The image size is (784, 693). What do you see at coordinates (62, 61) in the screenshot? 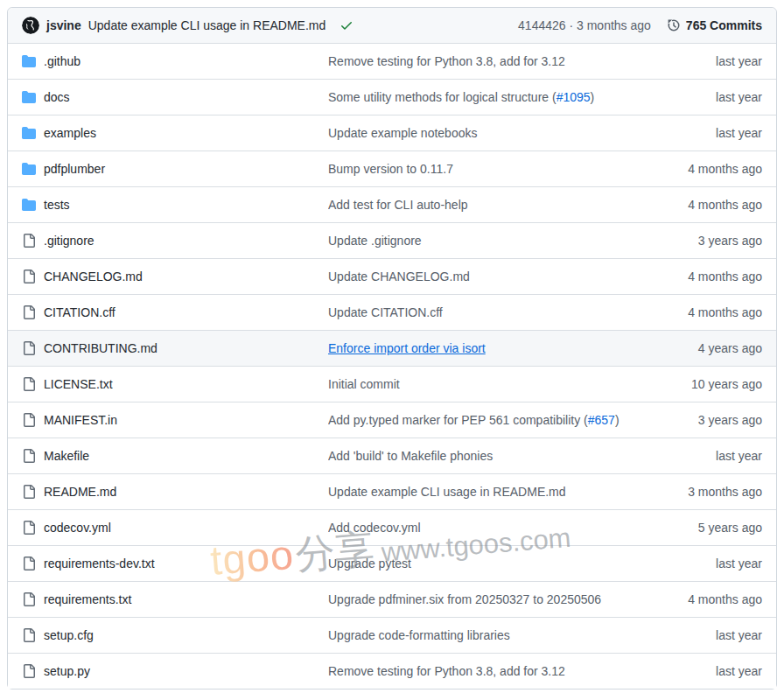
I see `file-name-link: .github` at bounding box center [62, 61].